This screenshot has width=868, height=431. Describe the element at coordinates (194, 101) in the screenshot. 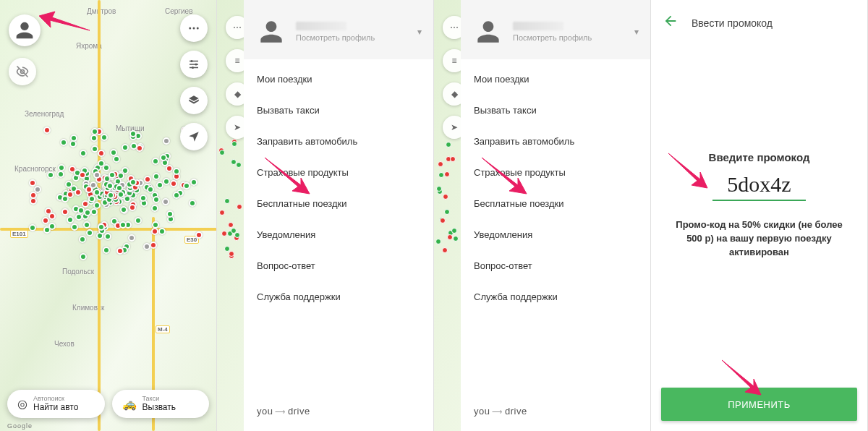

I see `layers-button` at that location.